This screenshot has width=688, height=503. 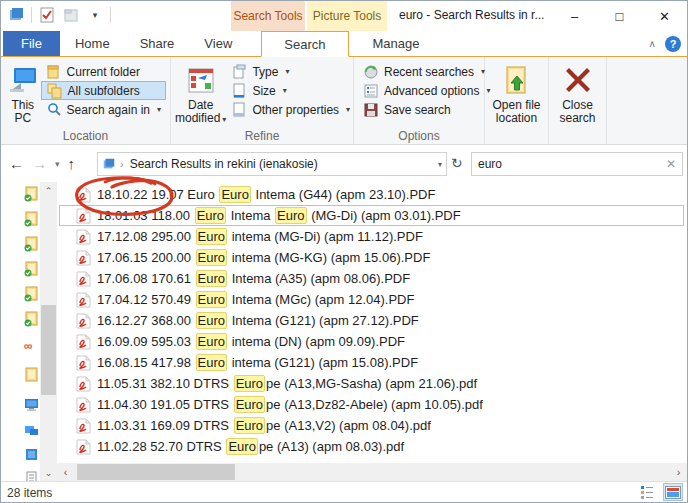 What do you see at coordinates (165, 426) in the screenshot?
I see `filename-text: 11.03.31 169.09 DTRS` at bounding box center [165, 426].